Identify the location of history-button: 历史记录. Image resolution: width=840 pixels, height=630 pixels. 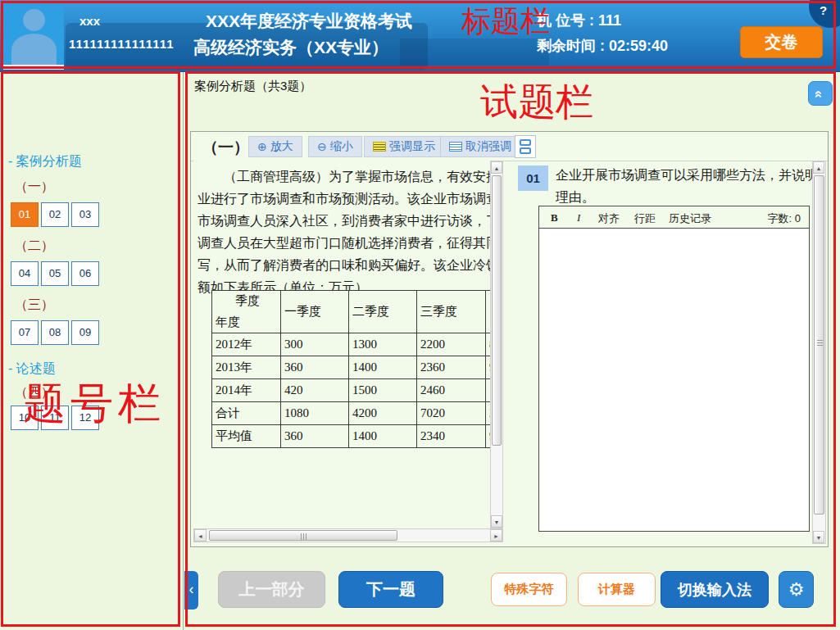
(690, 219).